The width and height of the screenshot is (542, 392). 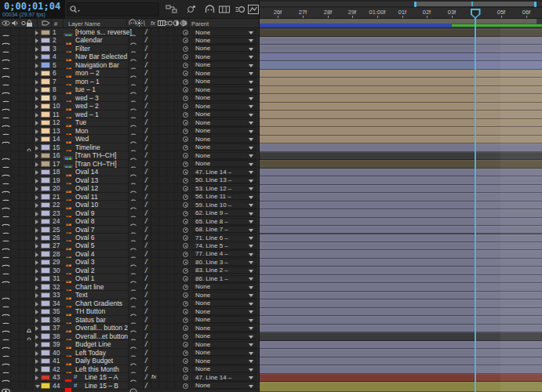 I want to click on layer-name: Line 15 – B, so click(x=102, y=386).